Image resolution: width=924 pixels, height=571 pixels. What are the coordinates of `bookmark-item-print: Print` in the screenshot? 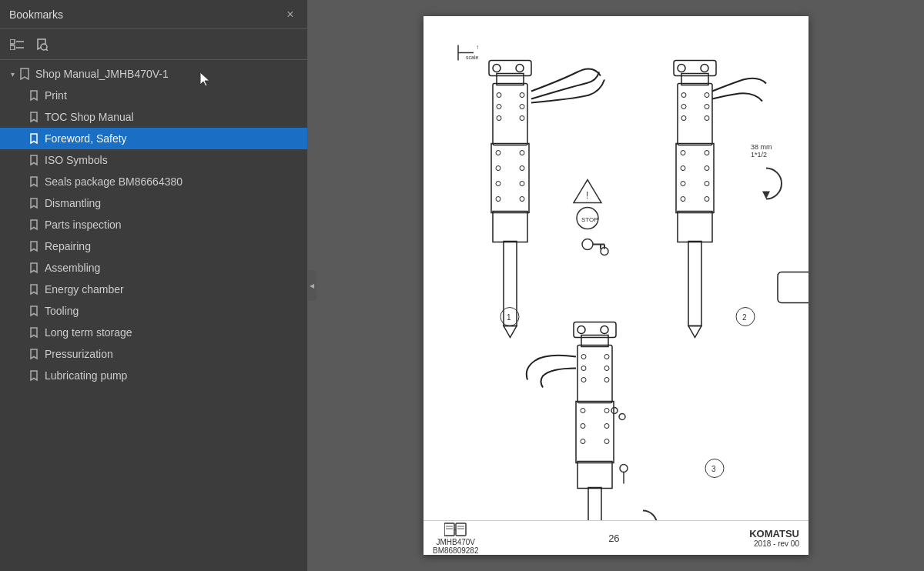 It's located at (154, 95).